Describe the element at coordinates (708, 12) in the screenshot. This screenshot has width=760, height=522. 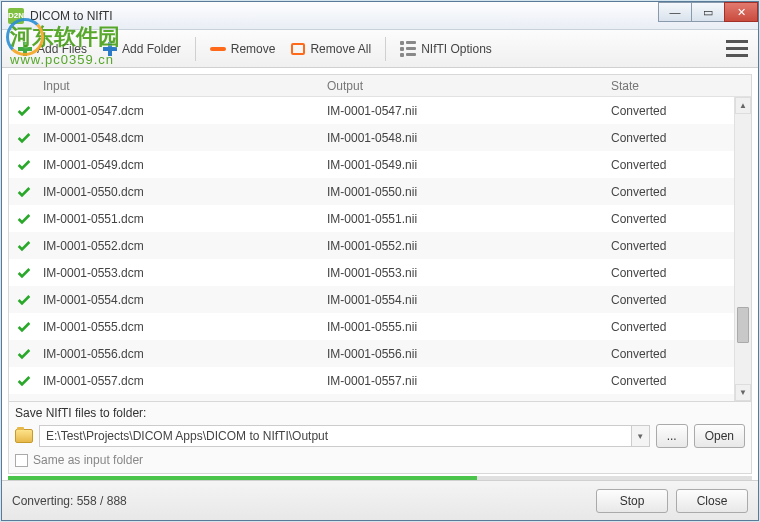
I see `maximize-button: ▭` at that location.